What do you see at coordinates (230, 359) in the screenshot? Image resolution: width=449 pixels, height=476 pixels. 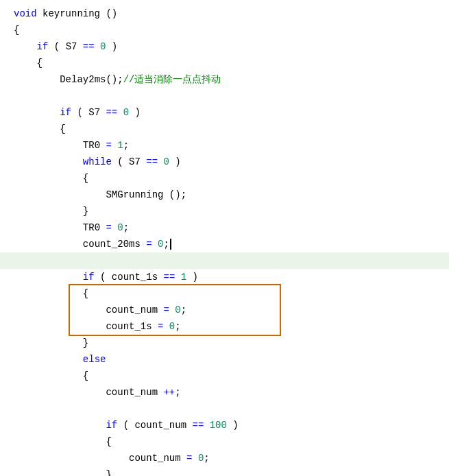 I see `code-text: else` at bounding box center [230, 359].